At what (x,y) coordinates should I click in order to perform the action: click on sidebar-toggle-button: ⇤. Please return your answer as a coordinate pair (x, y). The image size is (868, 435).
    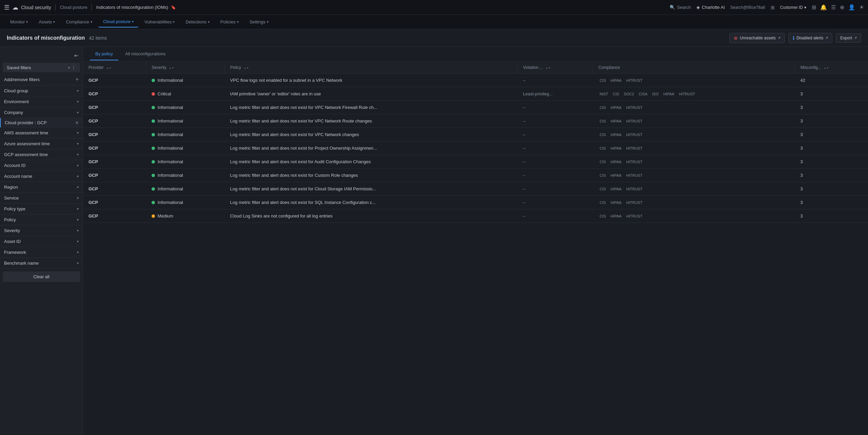
    Looking at the image, I should click on (77, 56).